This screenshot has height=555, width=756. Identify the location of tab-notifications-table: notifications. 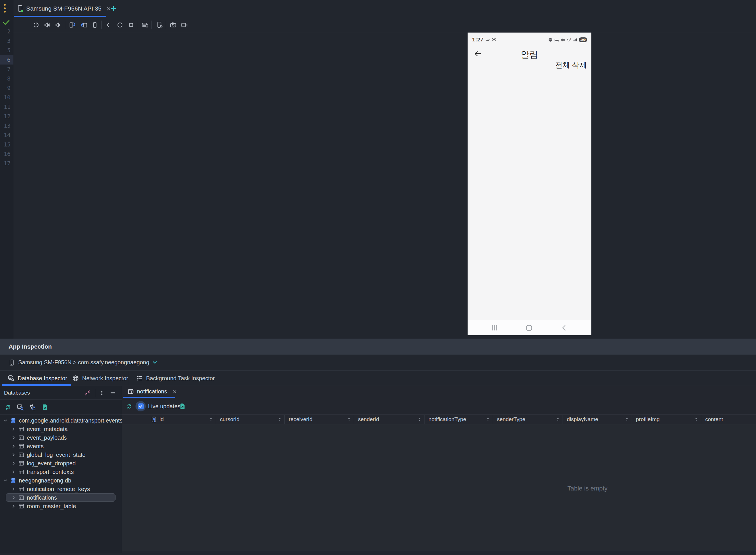
(150, 391).